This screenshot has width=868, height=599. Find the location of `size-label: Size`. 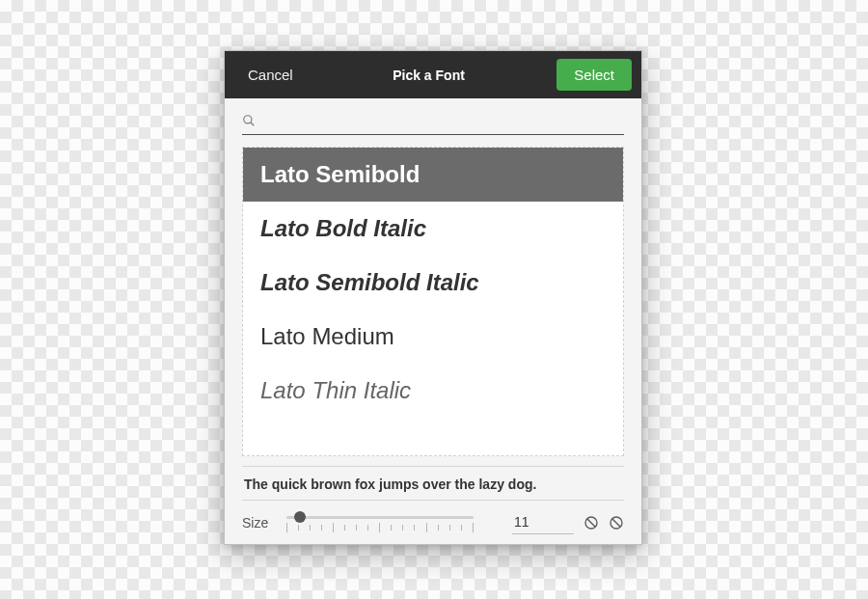

size-label: Size is located at coordinates (264, 523).